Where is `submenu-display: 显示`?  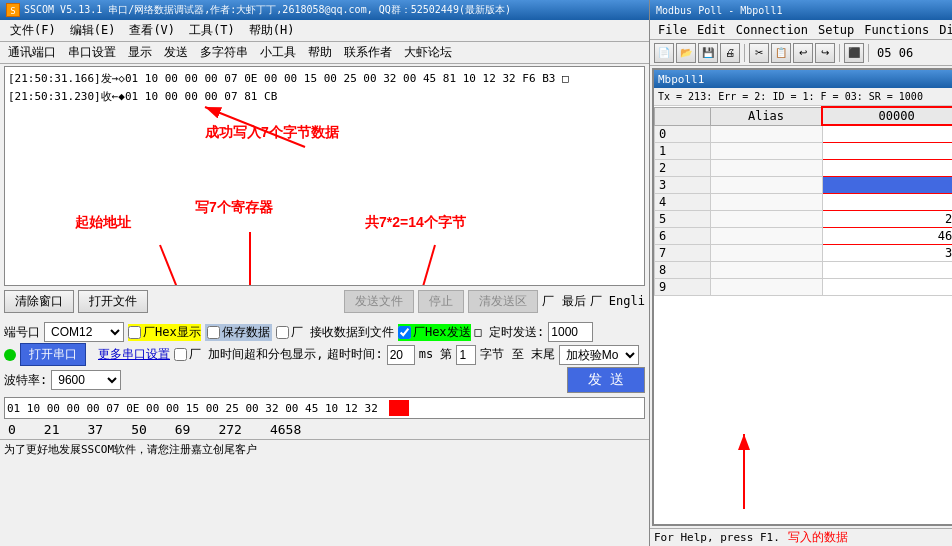 submenu-display: 显示 is located at coordinates (140, 52).